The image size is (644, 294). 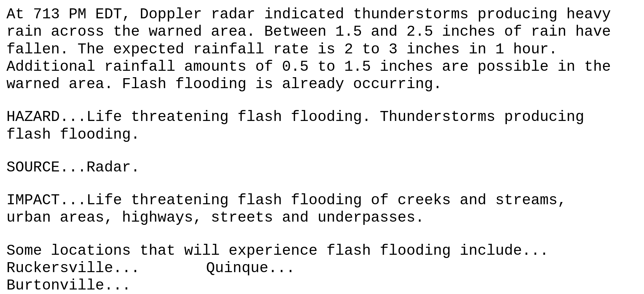 What do you see at coordinates (308, 168) in the screenshot?
I see `source-paragraph: SOURCE...Radar.` at bounding box center [308, 168].